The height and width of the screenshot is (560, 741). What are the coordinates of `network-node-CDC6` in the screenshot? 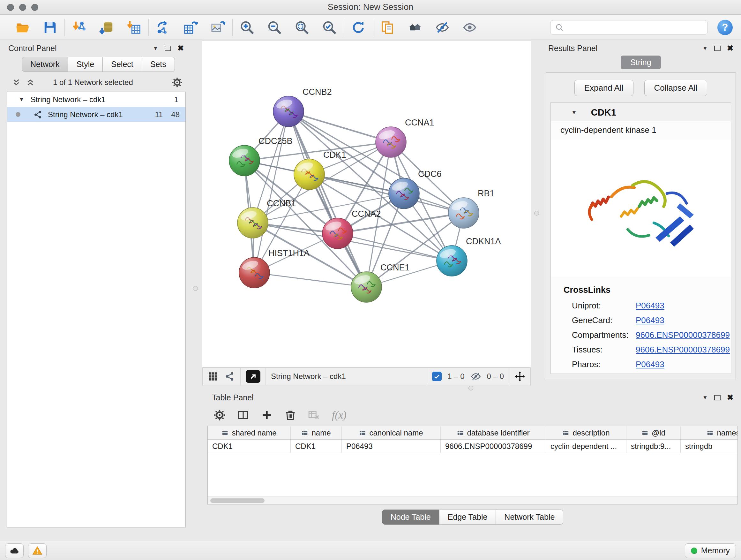 It's located at (404, 194).